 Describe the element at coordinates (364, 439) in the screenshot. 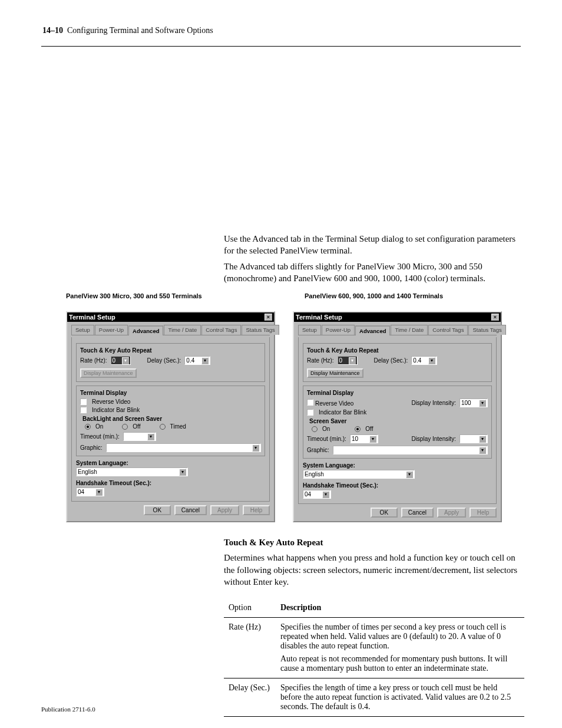

I see `timeout-combo: 10▾` at that location.